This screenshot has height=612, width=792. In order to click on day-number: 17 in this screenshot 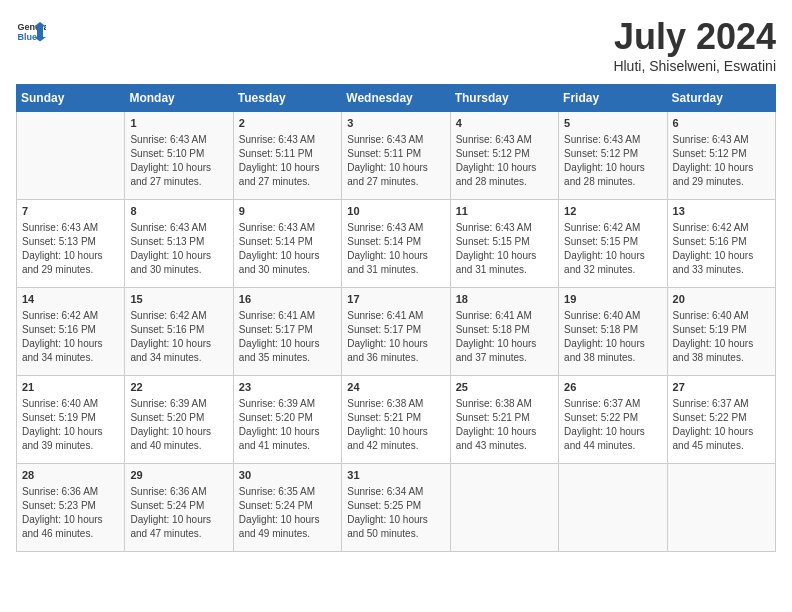, I will do `click(396, 300)`.